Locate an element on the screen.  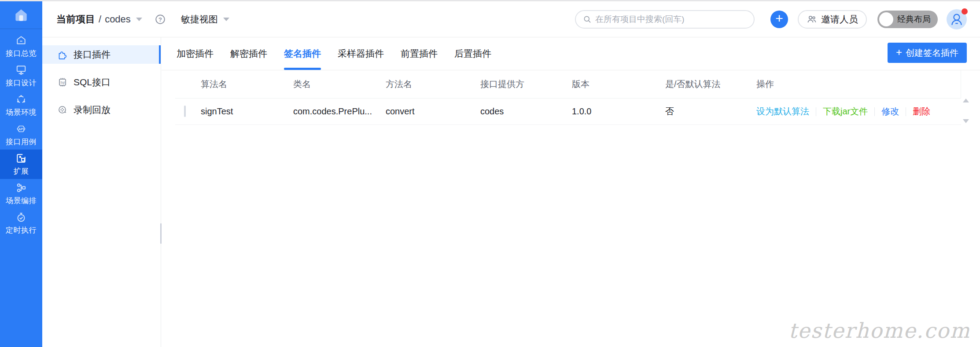
edit-link: 修改 is located at coordinates (890, 112).